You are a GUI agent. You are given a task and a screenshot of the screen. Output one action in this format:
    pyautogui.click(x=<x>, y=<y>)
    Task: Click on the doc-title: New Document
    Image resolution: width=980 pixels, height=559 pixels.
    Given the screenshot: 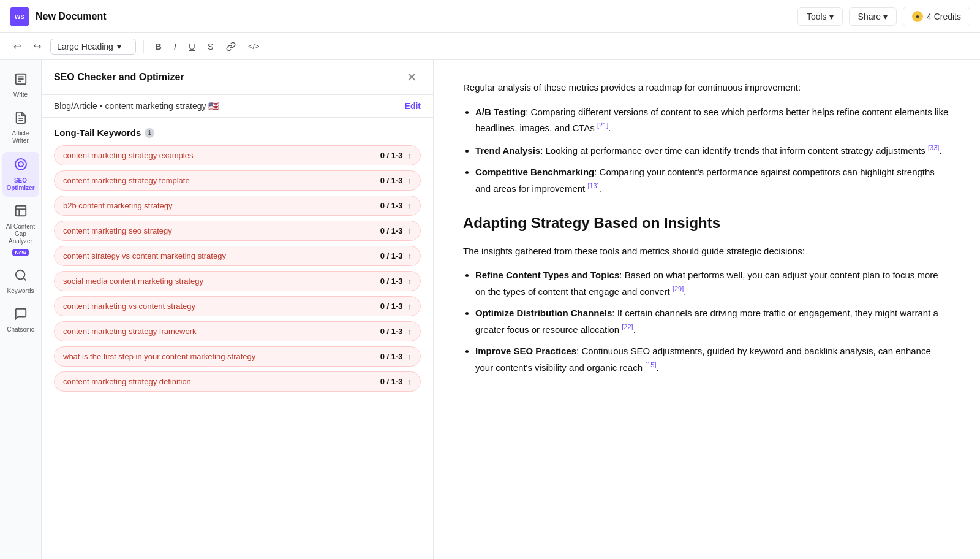 What is the action you would take?
    pyautogui.click(x=71, y=17)
    